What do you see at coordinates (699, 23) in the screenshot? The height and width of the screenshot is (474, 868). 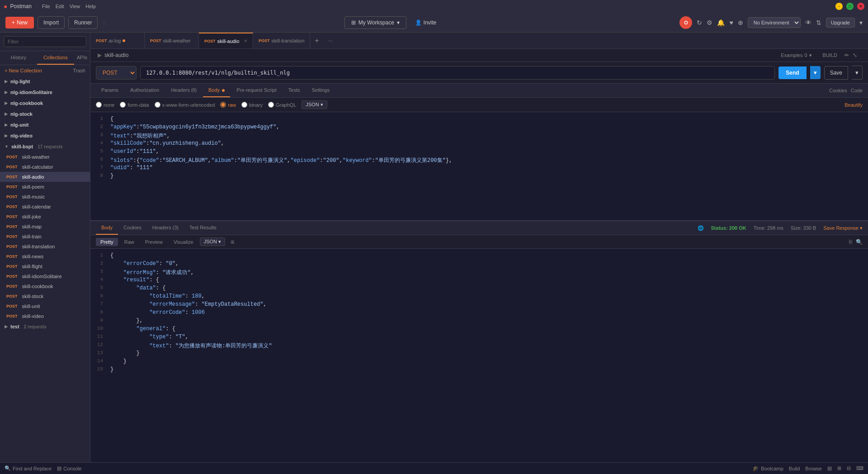 I see `sync-icon: ↻` at bounding box center [699, 23].